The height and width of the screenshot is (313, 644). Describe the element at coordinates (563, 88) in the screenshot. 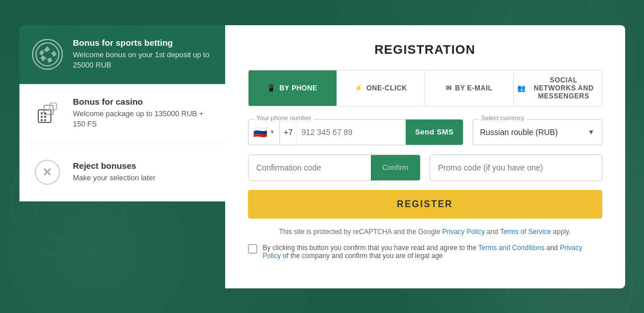

I see `tab-social-label: SOCIAL NETWORKS AND MESSENGERS` at that location.